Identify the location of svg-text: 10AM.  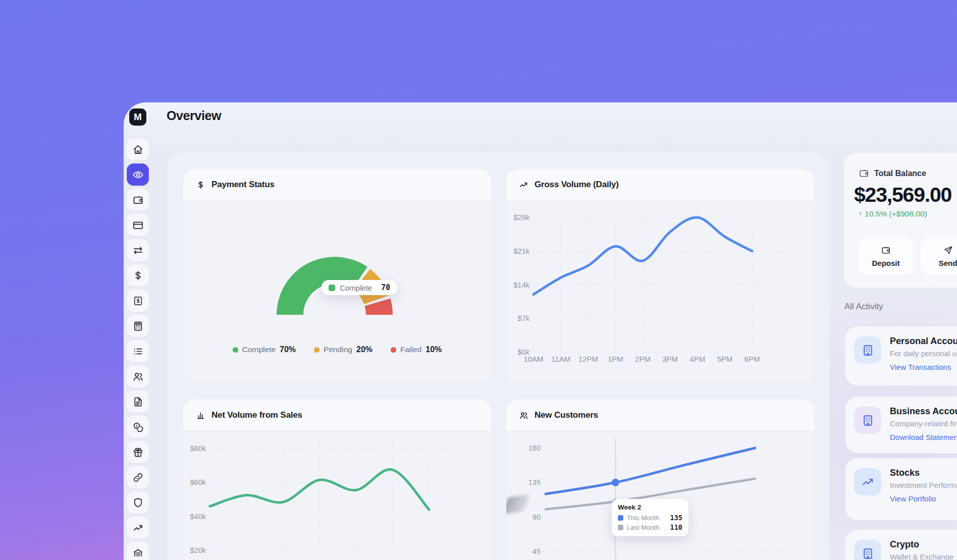
(533, 359).